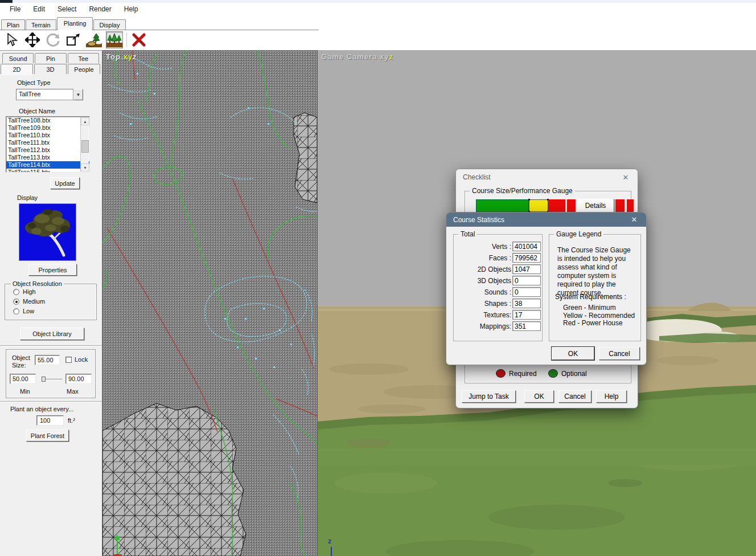 Image resolution: width=756 pixels, height=556 pixels. Describe the element at coordinates (378, 40) in the screenshot. I see `toolbar` at that location.